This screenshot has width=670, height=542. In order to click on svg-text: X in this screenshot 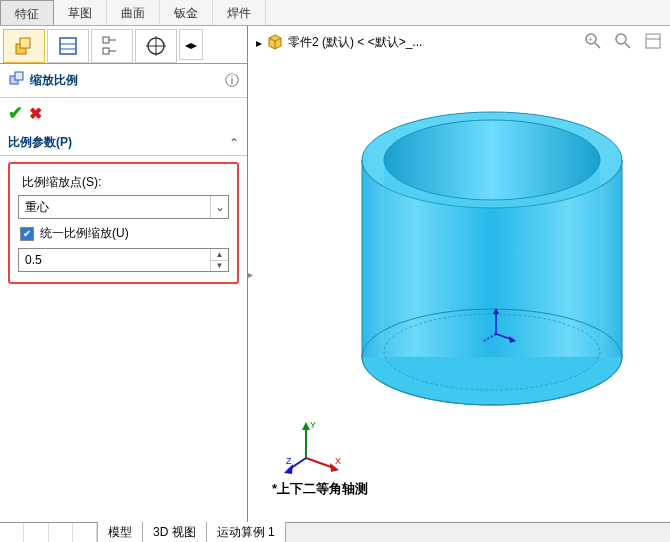, I will do `click(338, 461)`.